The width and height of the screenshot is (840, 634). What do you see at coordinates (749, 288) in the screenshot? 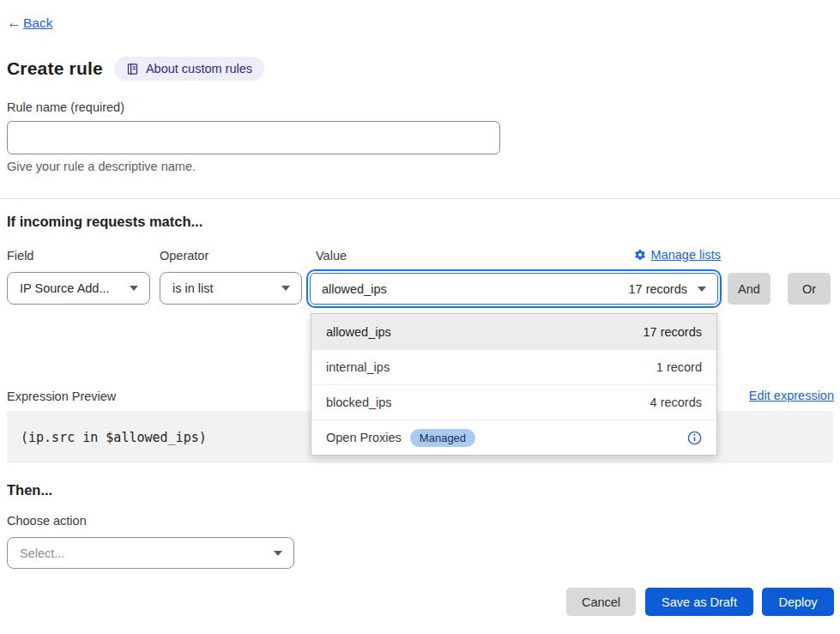
I see `and-button: And` at bounding box center [749, 288].